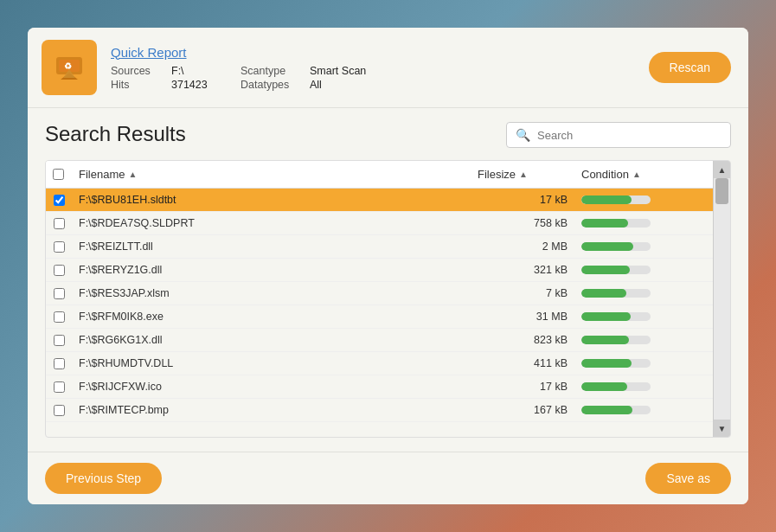  What do you see at coordinates (722, 170) in the screenshot?
I see `scroll-up-button: ▲` at bounding box center [722, 170].